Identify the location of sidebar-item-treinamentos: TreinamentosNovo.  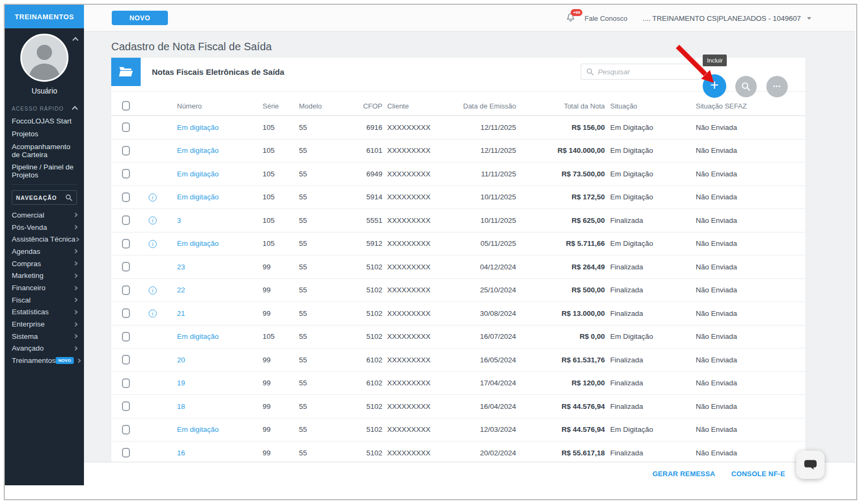
(44, 360).